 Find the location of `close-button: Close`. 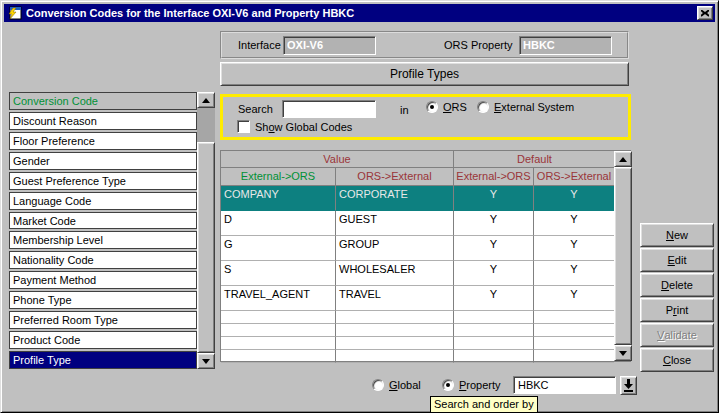

close-button: Close is located at coordinates (677, 360).